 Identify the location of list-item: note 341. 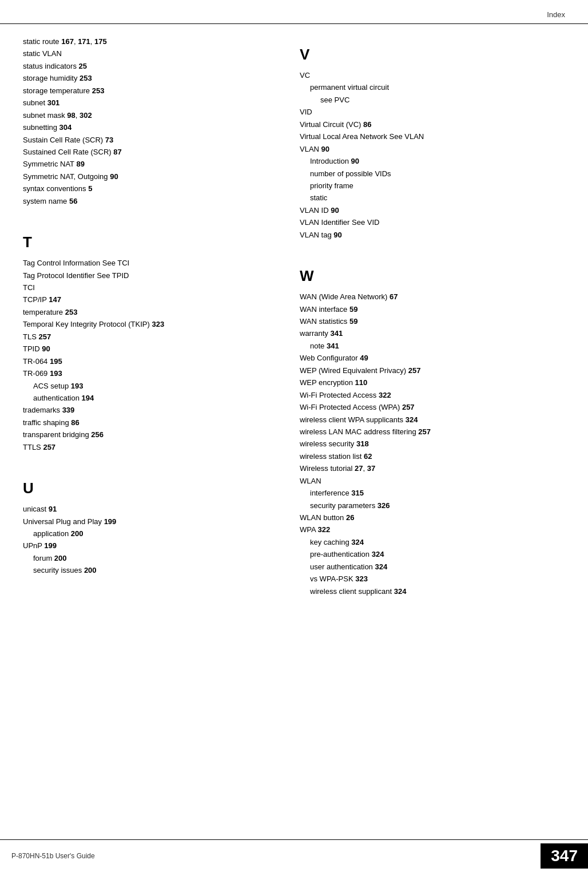
(432, 346).